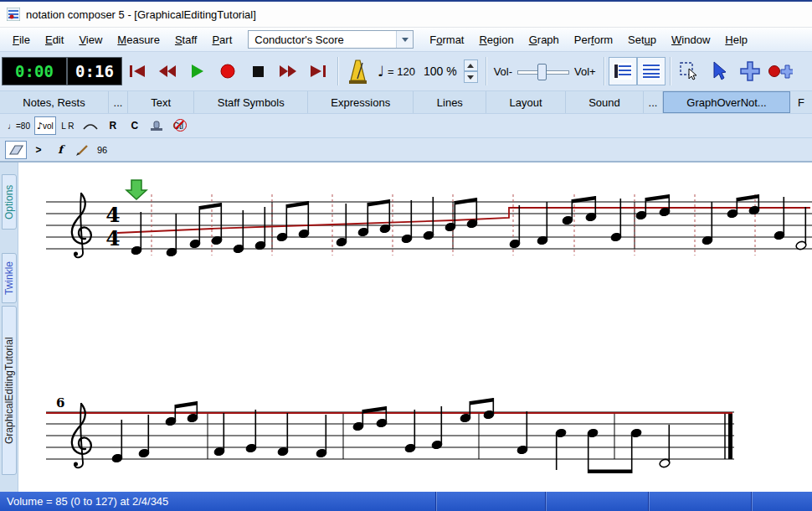 This screenshot has height=511, width=812. I want to click on staff-lines-icon, so click(623, 71).